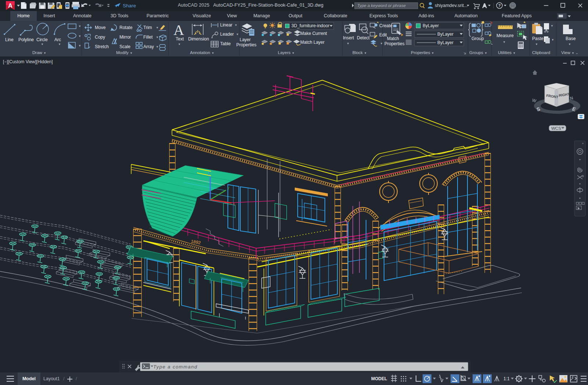 This screenshot has height=385, width=588. Describe the element at coordinates (125, 47) in the screenshot. I see `svg-text: Scale` at that location.